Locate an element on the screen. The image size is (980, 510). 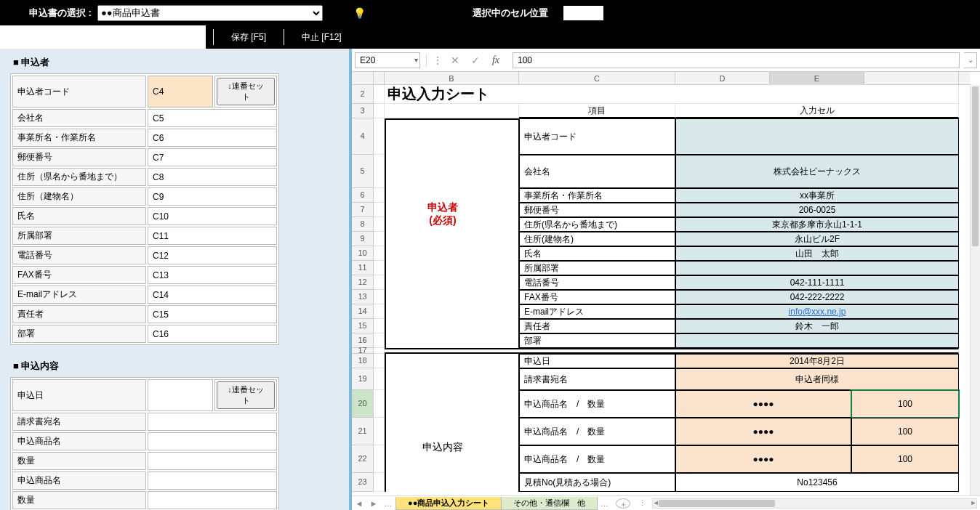
row-header: 20 is located at coordinates (363, 404).